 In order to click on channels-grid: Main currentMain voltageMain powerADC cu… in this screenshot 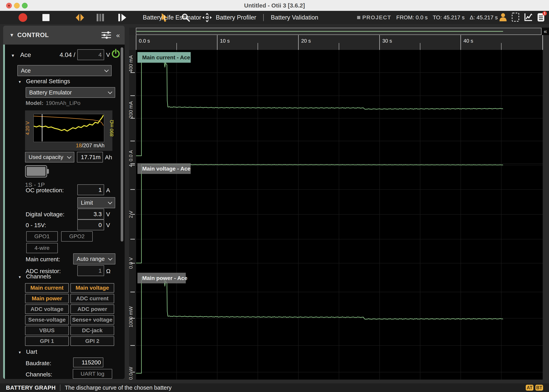, I will do `click(70, 315)`.